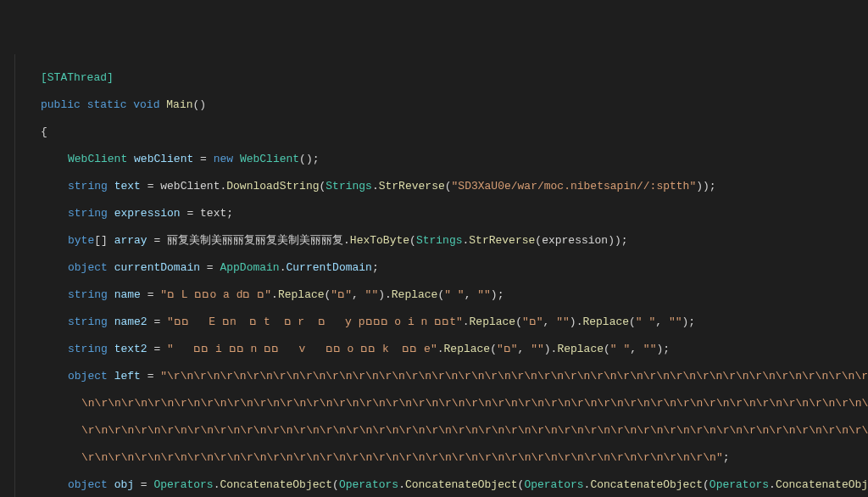 The width and height of the screenshot is (868, 497). I want to click on code-line: object left = "\r\n\r\n\r\n\r\n\r\n\r\n\…, so click(448, 377).